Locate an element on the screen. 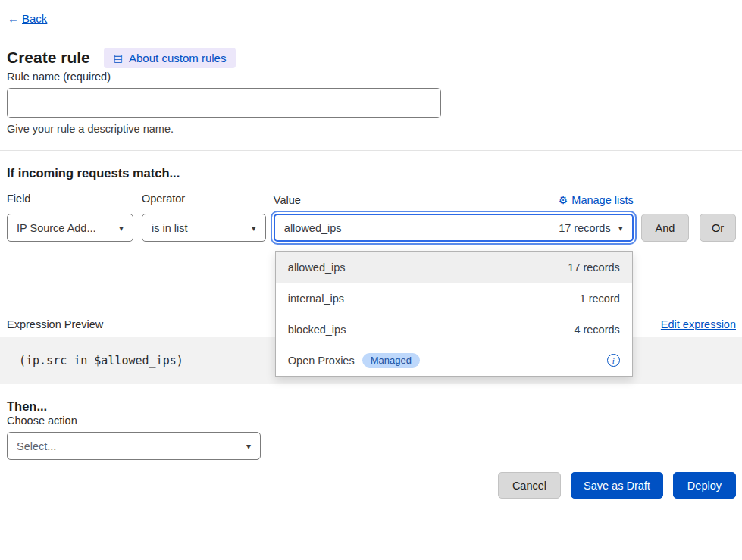 The image size is (742, 560). value-select-meta: 17 records is located at coordinates (585, 228).